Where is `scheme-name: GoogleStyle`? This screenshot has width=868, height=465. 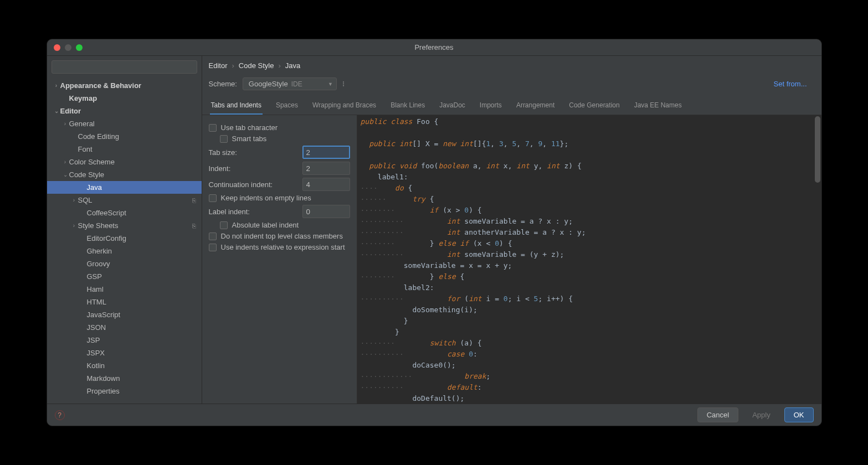
scheme-name: GoogleStyle is located at coordinates (268, 84).